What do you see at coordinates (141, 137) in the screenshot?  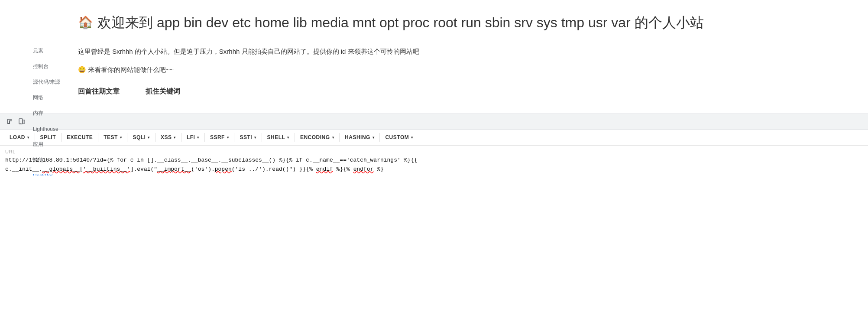 I see `toolbar-btn-sqli: SQLI▾` at bounding box center [141, 137].